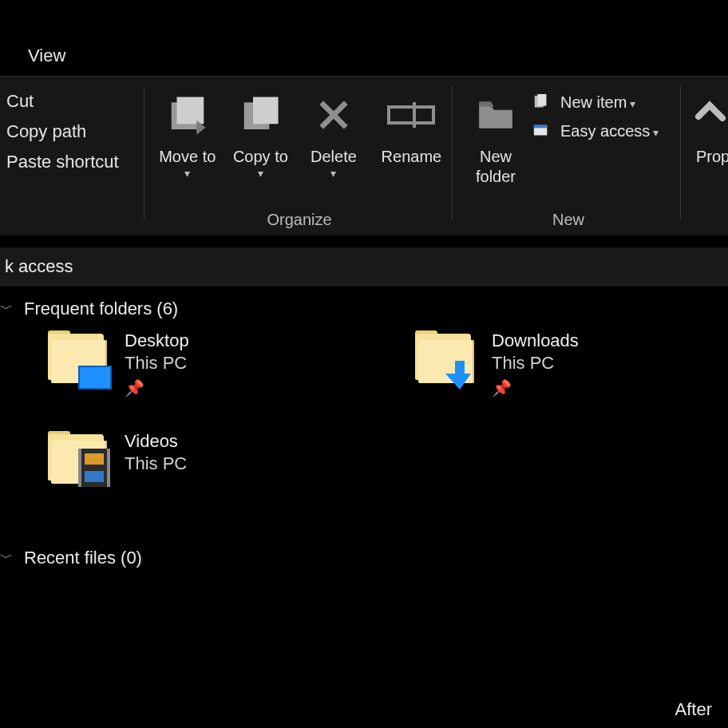 This screenshot has height=728, width=728. Describe the element at coordinates (334, 115) in the screenshot. I see `delete-icon` at that location.